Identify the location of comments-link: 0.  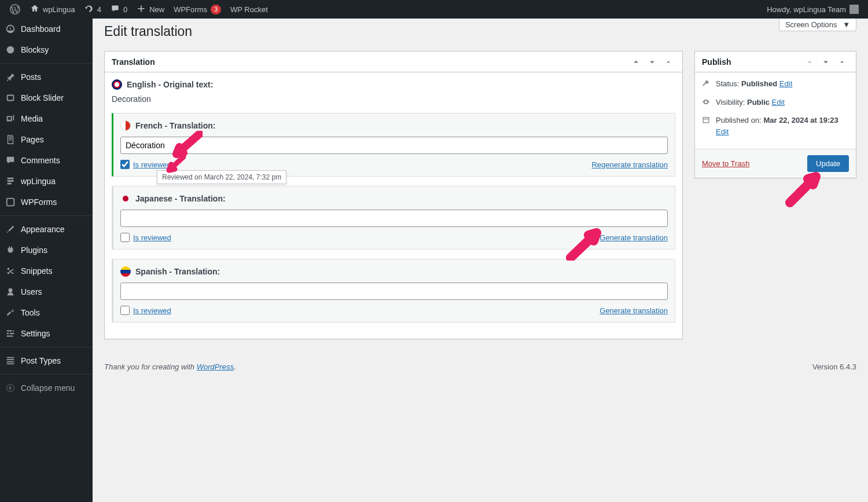
(119, 9).